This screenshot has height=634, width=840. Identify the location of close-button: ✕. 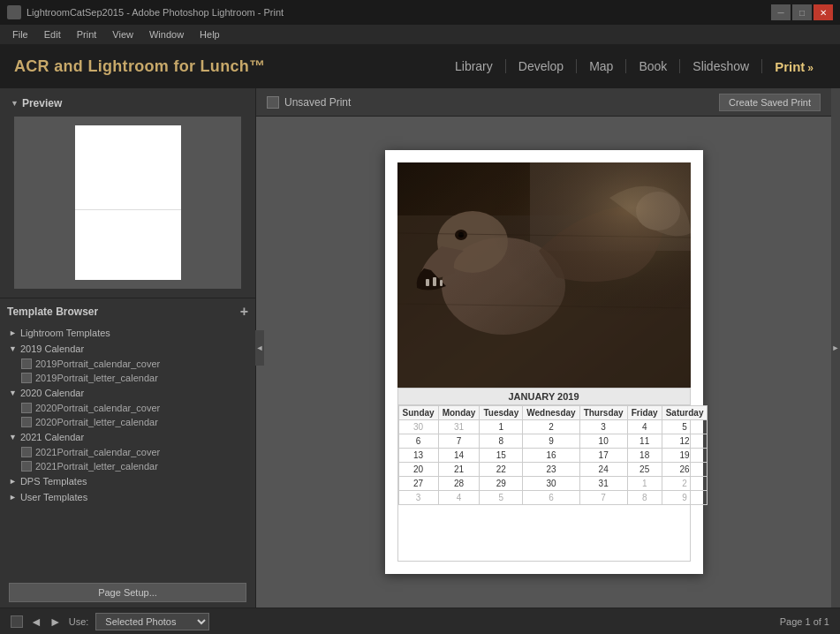
(823, 12).